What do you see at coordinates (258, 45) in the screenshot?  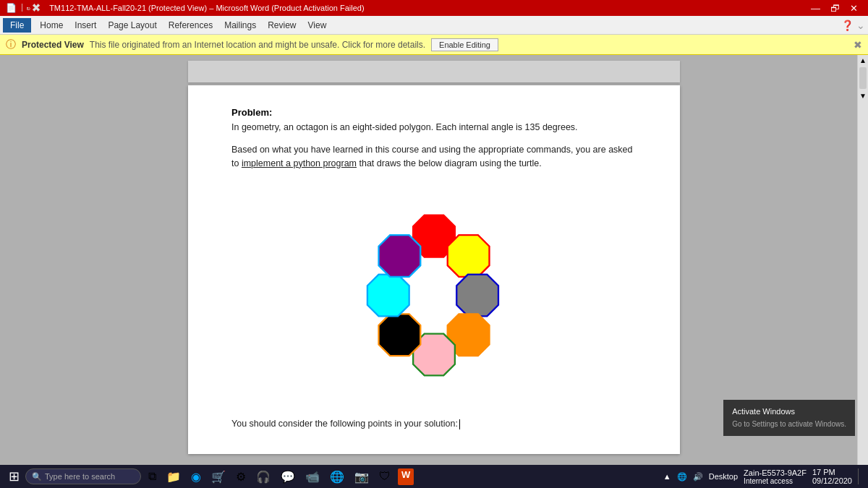 I see `protected-view-message: This file originated from an Internet lo…` at bounding box center [258, 45].